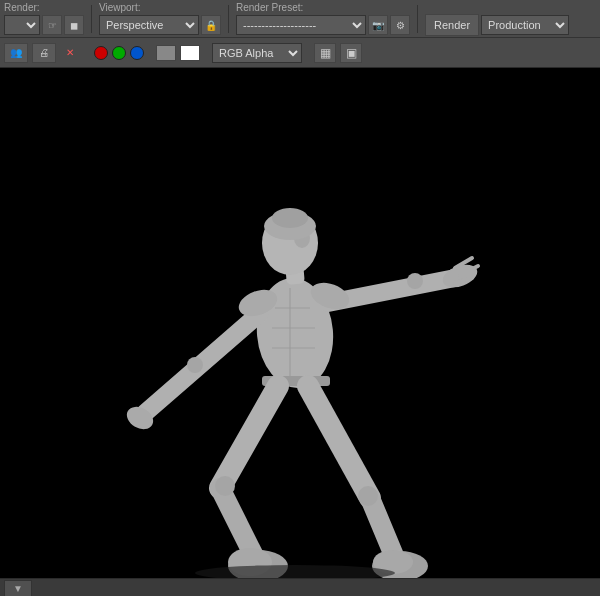  Describe the element at coordinates (160, 18) in the screenshot. I see `viewport-section: Viewport: Perspective 🔒` at that location.